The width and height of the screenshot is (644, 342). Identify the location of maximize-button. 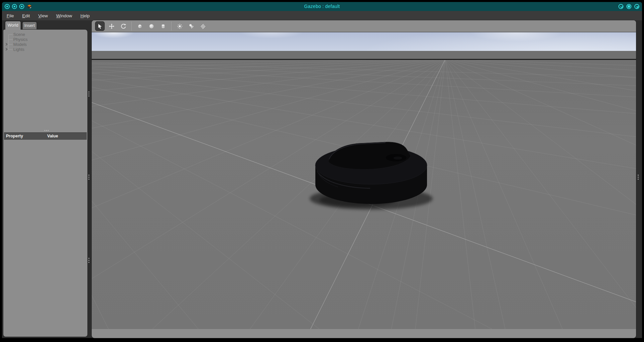
(629, 7).